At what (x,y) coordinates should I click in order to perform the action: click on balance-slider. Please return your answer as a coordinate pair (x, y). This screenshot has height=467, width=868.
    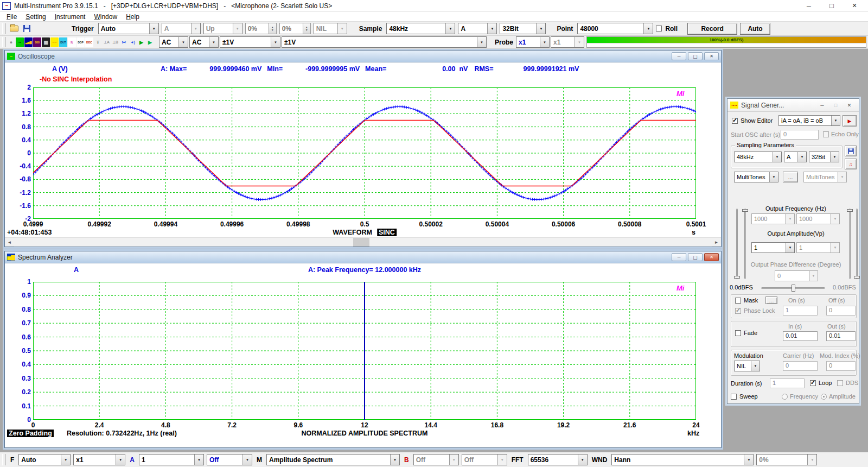
    Looking at the image, I should click on (793, 288).